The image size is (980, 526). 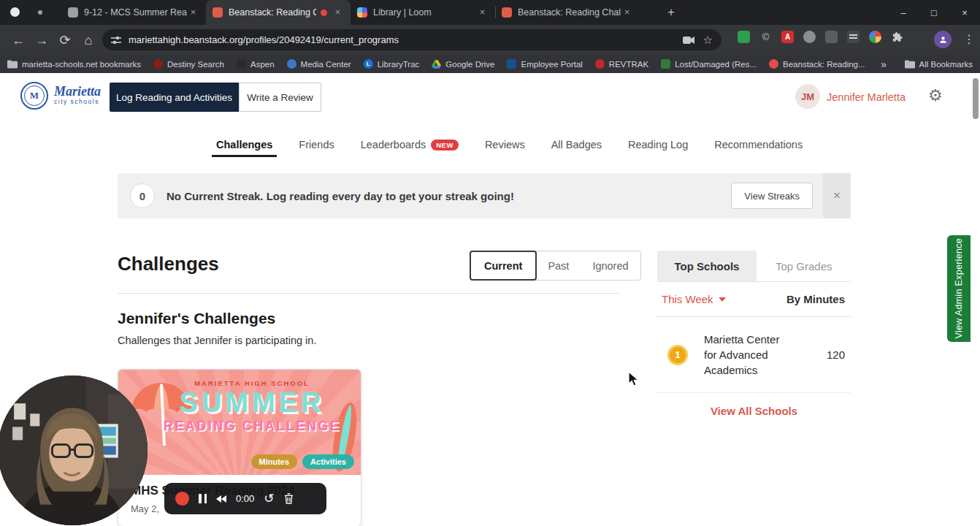 I want to click on browser-tab: 9-12 - MCS Summer Reading ×, so click(x=134, y=12).